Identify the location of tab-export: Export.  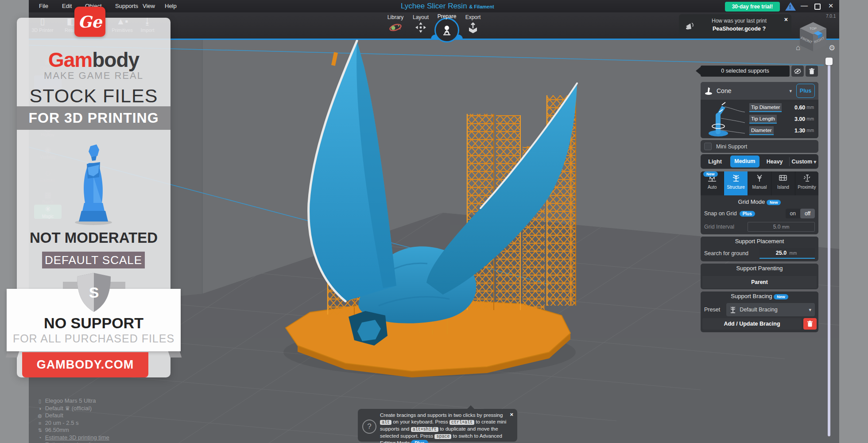
(473, 25).